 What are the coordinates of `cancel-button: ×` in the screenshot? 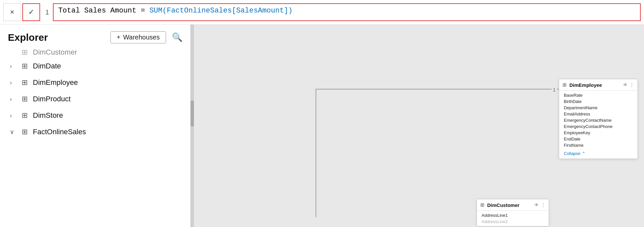 It's located at (12, 12).